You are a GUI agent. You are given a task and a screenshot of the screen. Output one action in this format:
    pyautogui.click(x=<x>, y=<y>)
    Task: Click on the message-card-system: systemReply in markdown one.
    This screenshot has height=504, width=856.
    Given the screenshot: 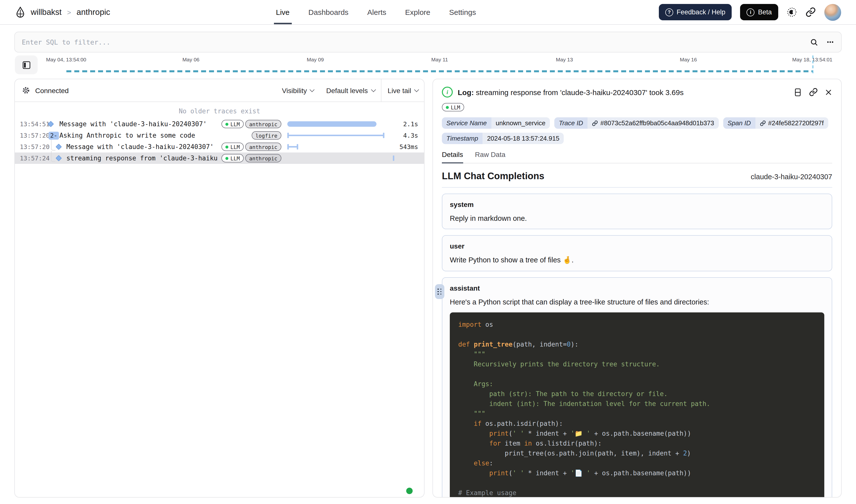 What is the action you would take?
    pyautogui.click(x=637, y=211)
    